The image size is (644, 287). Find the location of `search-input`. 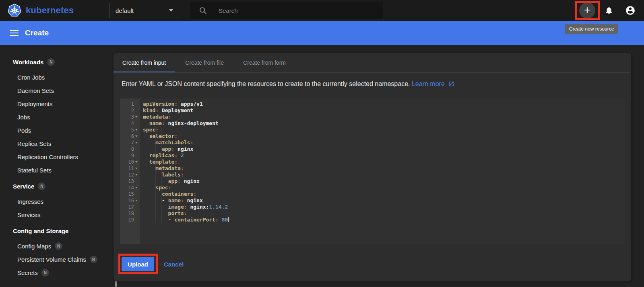

search-input is located at coordinates (301, 10).